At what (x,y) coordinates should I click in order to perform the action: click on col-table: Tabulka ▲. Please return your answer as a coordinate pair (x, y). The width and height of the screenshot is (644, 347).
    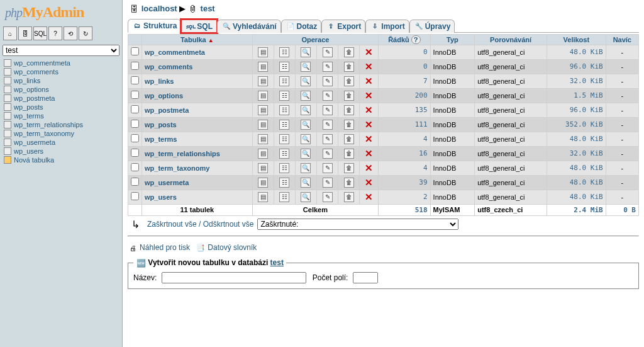
    Looking at the image, I should click on (197, 39).